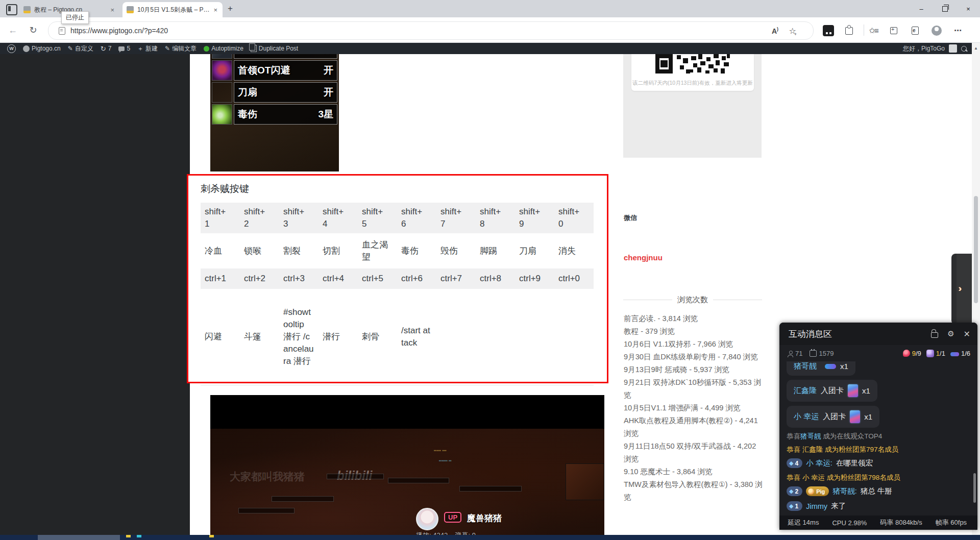  What do you see at coordinates (119, 31) in the screenshot?
I see `url-text: https://www.pigtogo.cn/?p=420` at bounding box center [119, 31].